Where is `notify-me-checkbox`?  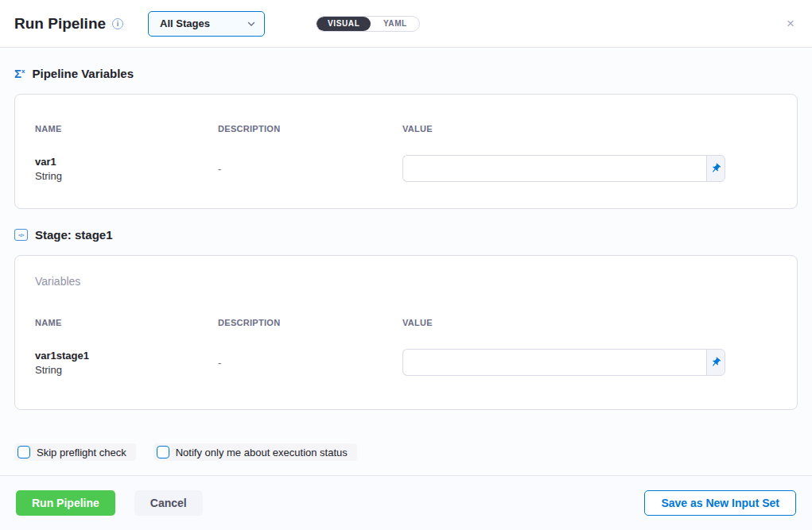
notify-me-checkbox is located at coordinates (163, 452).